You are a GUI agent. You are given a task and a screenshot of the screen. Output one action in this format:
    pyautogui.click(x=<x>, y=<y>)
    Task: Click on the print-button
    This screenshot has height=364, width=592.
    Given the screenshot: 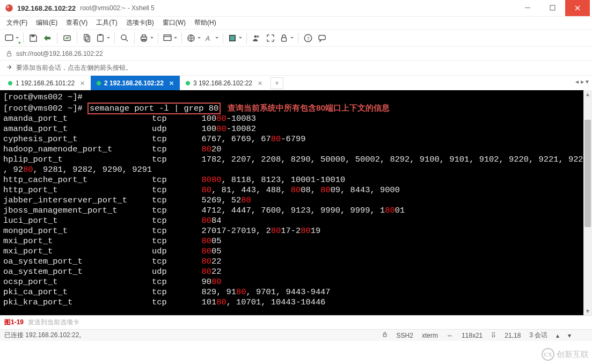 What is the action you would take?
    pyautogui.click(x=146, y=38)
    